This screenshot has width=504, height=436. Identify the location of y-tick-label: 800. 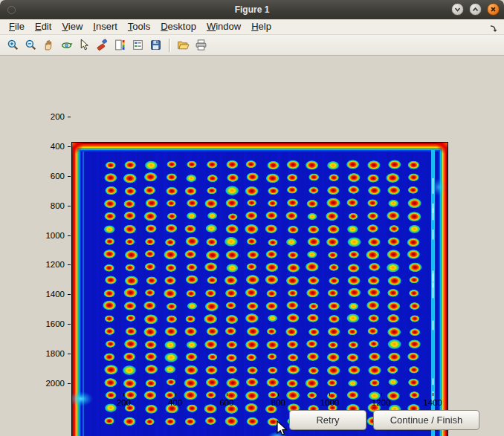
(51, 206).